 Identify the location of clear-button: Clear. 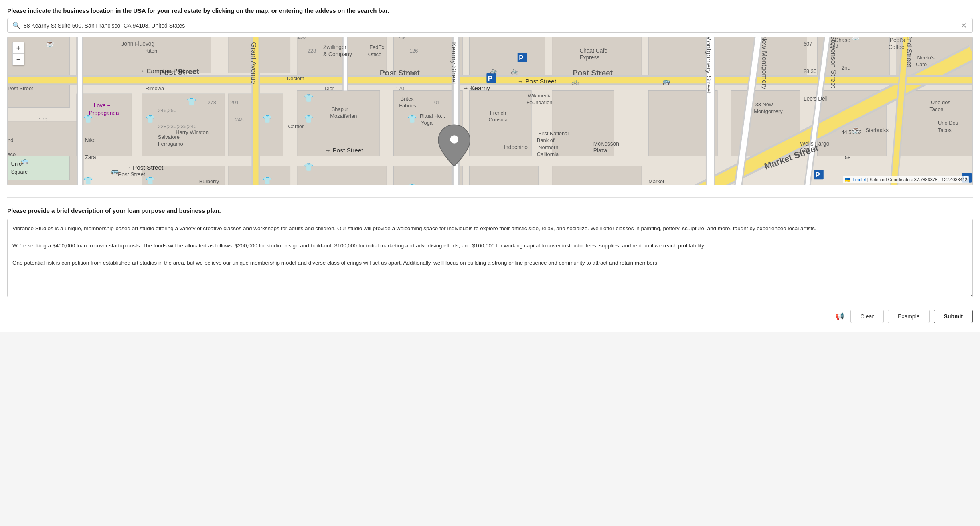
(867, 316).